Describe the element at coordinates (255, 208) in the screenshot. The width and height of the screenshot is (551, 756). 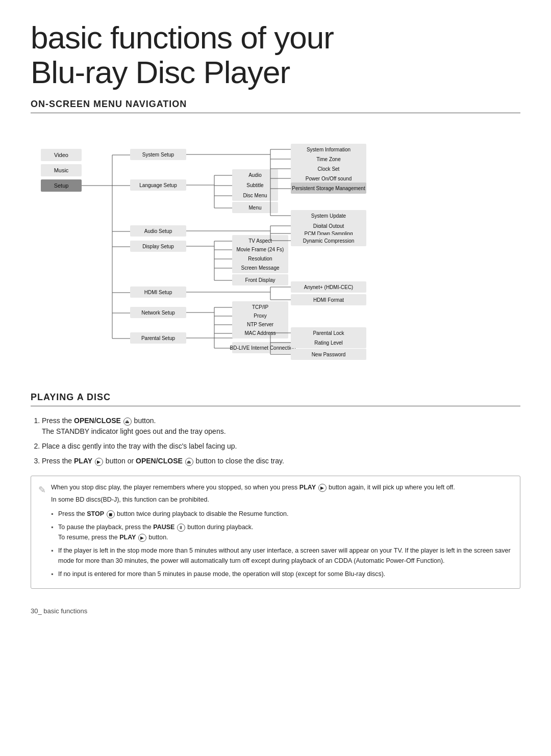
I see `svg-text: Menu` at that location.